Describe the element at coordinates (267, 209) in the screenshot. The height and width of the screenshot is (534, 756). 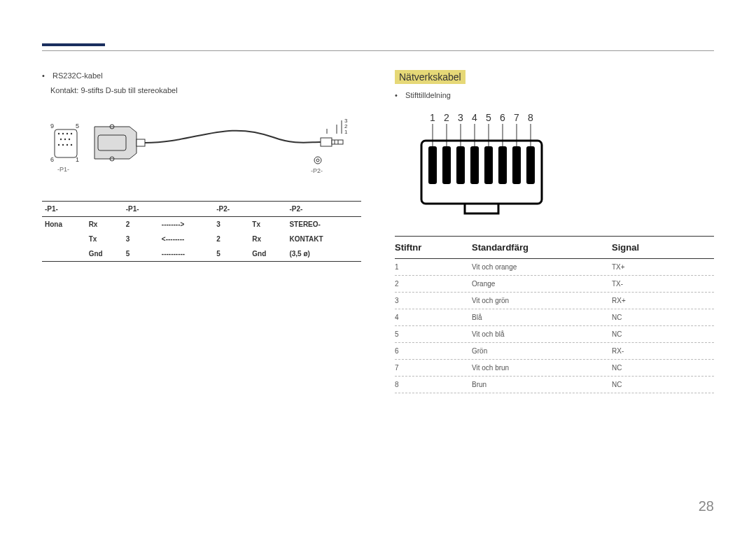
I see `hdr-blank3` at that location.